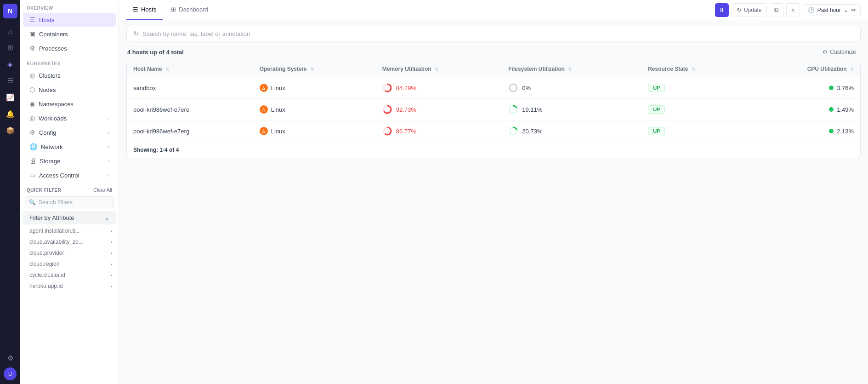 The height and width of the screenshot is (384, 868). What do you see at coordinates (845, 132) in the screenshot?
I see `cpu-pct: 2.13%` at bounding box center [845, 132].